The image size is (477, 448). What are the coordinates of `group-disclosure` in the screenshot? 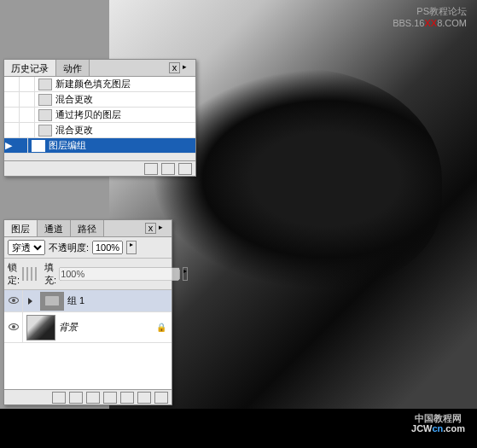 It's located at (30, 301).